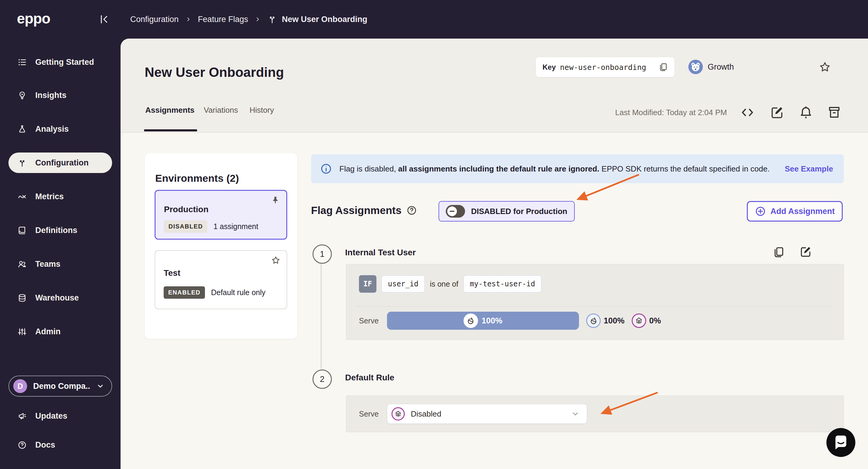 This screenshot has width=868, height=469. What do you see at coordinates (60, 230) in the screenshot?
I see `sidebar-item-definitions: Definitions` at bounding box center [60, 230].